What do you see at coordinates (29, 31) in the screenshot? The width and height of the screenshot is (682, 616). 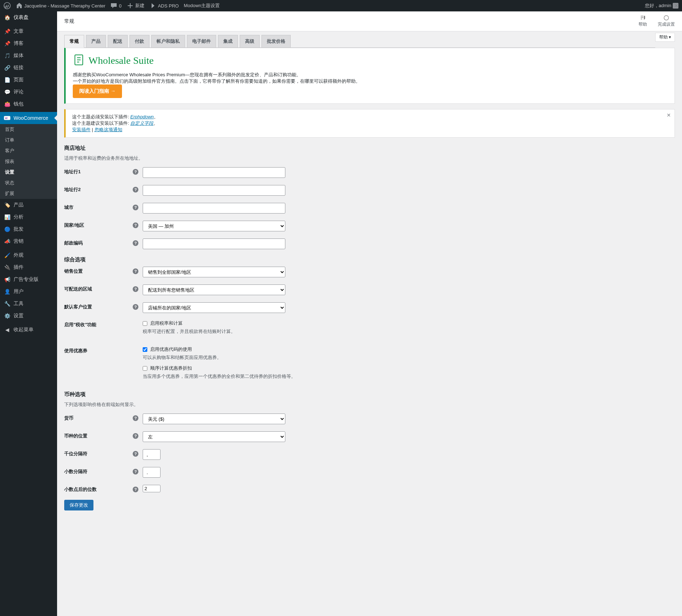 I see `menu-posts: 📌文章` at bounding box center [29, 31].